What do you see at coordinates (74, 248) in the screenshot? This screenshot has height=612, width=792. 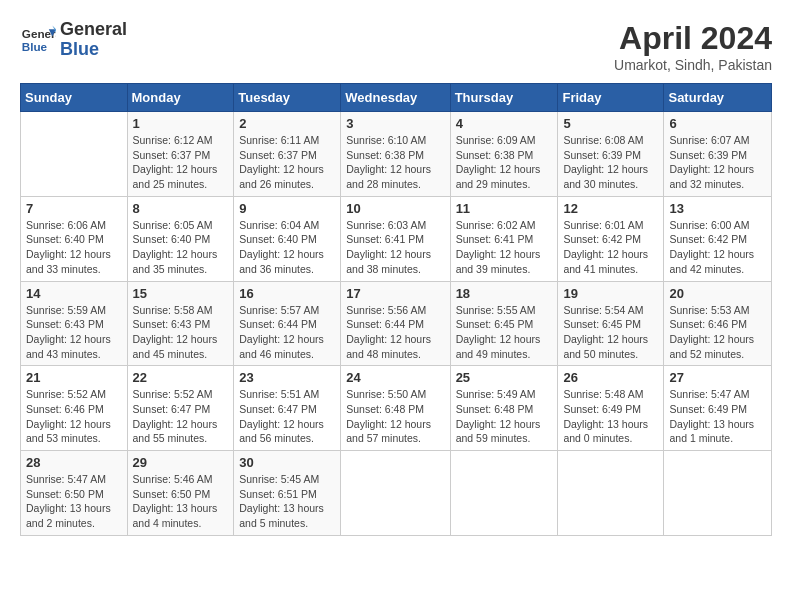 I see `day-info: Sunrise: 6:06 AM Sunset: 6:40 PM Dayligh…` at bounding box center [74, 248].